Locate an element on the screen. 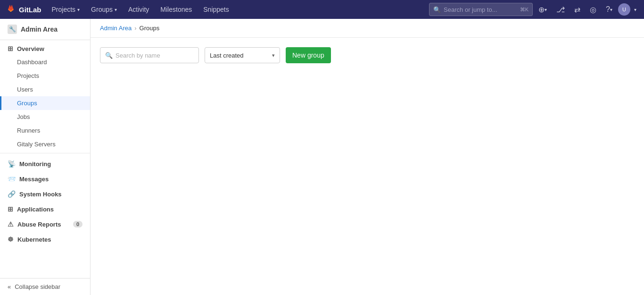  groups-toolbar: 🔍 Last createdNameRecently updatedOldest… is located at coordinates (367, 55).